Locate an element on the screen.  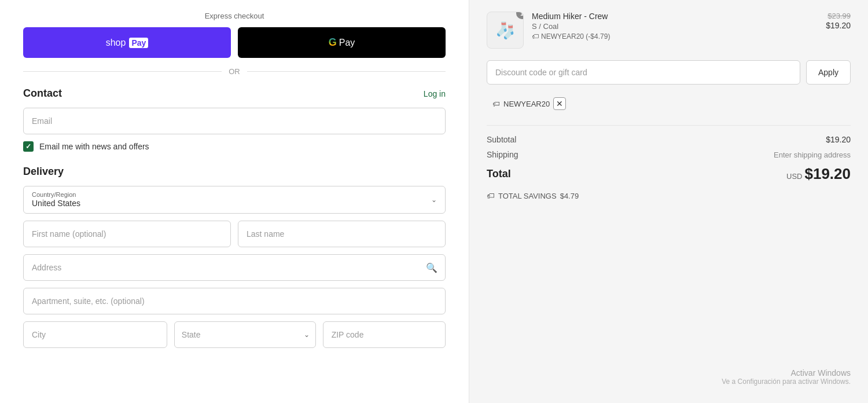
product-row: 1 🧦 Medium Hiker - Crew S / Coal 🏷 NEWYE… is located at coordinates (669, 30).